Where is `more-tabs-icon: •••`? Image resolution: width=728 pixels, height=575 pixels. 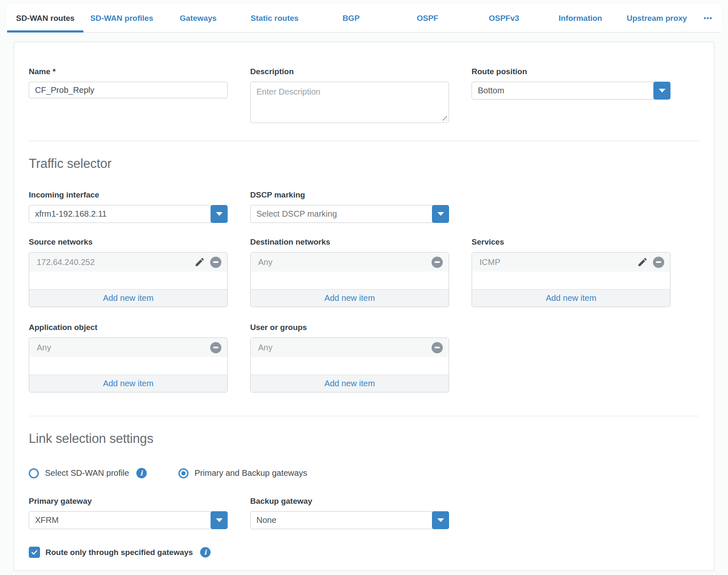
more-tabs-icon: ••• is located at coordinates (708, 18).